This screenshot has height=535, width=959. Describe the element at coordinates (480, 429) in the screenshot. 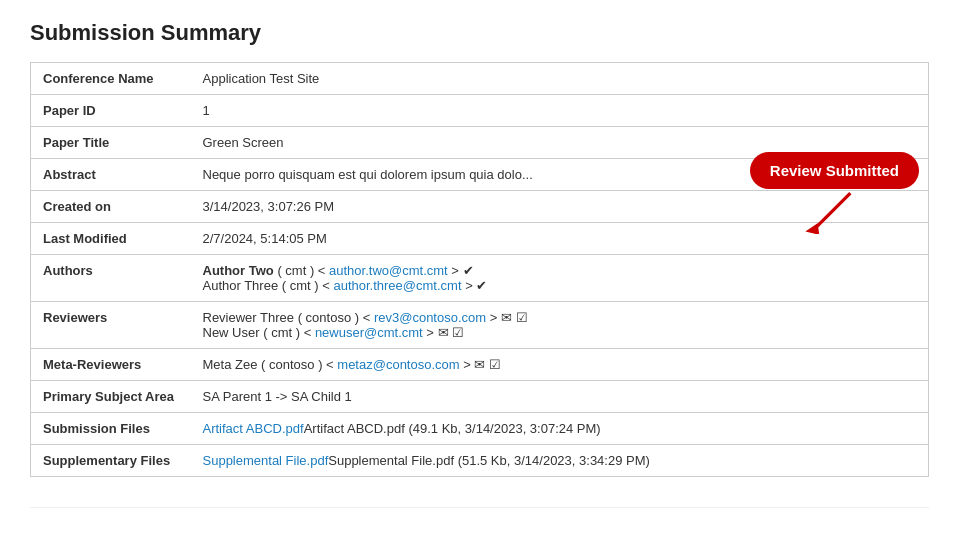

I see `table-row-submission-files: Submission Files Artifact ABCD.pdfArtifa…` at that location.